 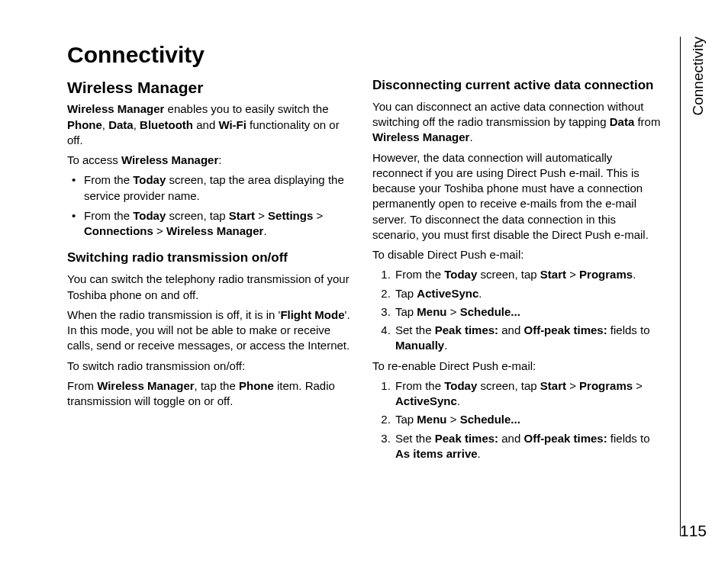 I want to click on text: To access, so click(x=95, y=160).